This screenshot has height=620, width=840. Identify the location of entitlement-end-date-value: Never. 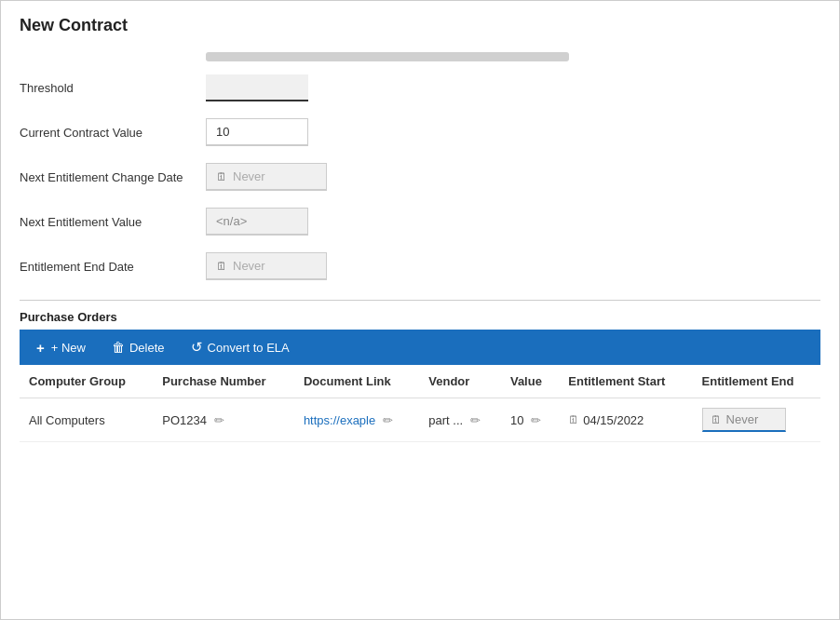
(250, 266).